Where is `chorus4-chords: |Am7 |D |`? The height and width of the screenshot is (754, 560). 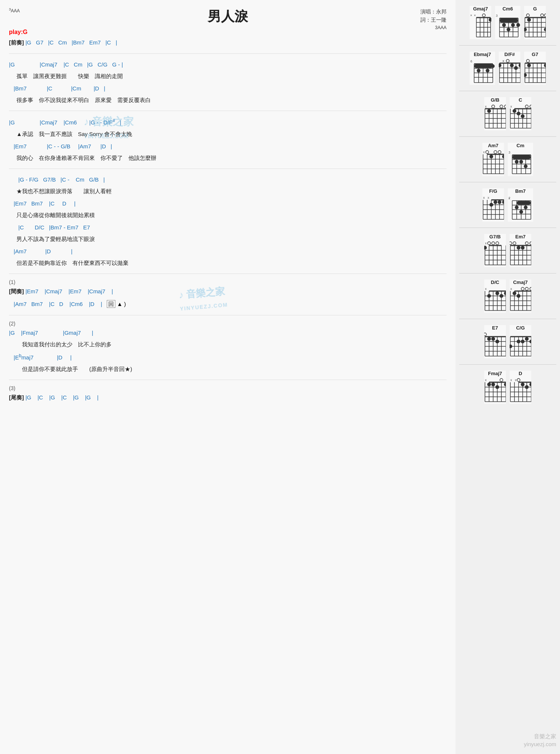 chorus4-chords: |Am7 |D | is located at coordinates (228, 251).